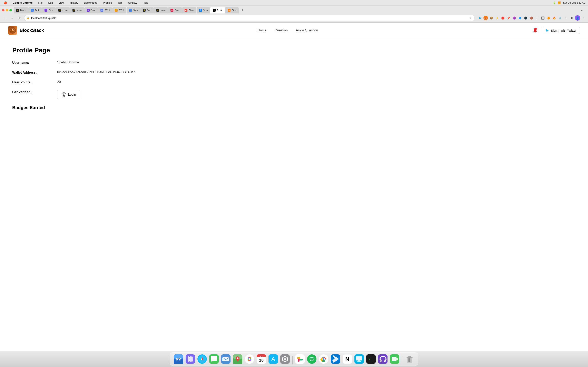 This screenshot has height=367, width=588. Describe the element at coordinates (35, 92) in the screenshot. I see `verified-label: Get Verified:` at that location.